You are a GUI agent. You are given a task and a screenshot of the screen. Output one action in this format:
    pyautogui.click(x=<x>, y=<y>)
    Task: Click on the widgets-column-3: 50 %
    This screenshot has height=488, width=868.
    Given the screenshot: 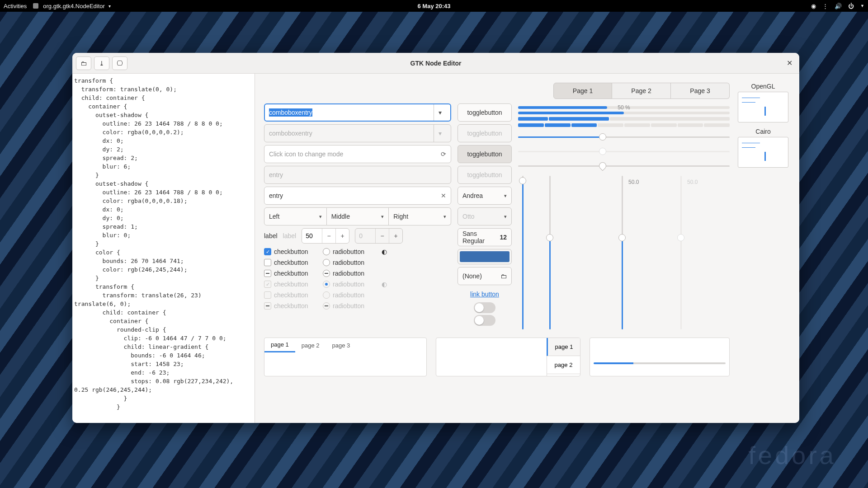 What is the action you would take?
    pyautogui.click(x=624, y=216)
    